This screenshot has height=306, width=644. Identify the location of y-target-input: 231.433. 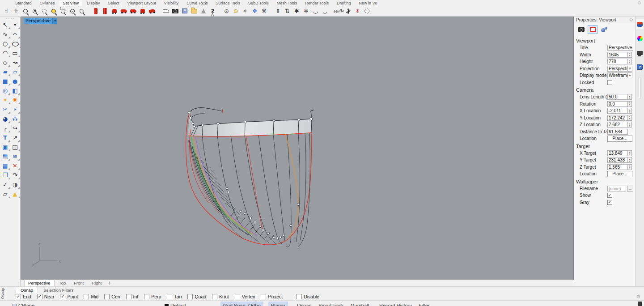
(618, 160).